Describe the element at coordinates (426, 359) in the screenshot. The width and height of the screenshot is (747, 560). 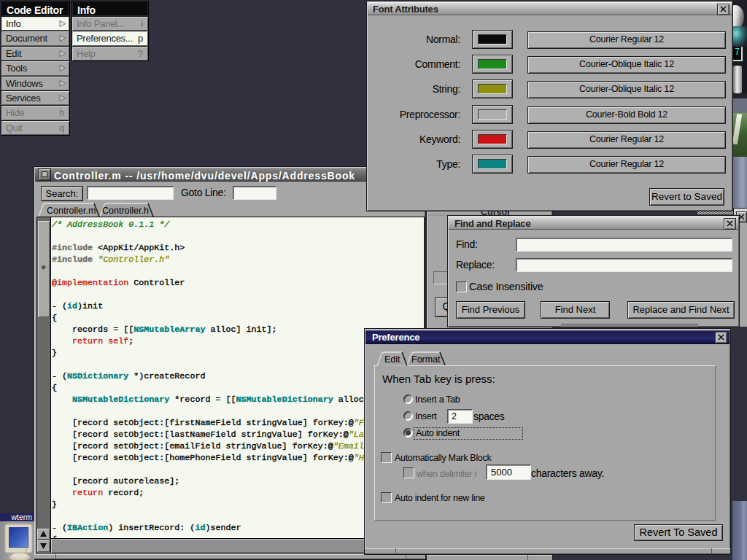
I see `svg-text: Format` at that location.